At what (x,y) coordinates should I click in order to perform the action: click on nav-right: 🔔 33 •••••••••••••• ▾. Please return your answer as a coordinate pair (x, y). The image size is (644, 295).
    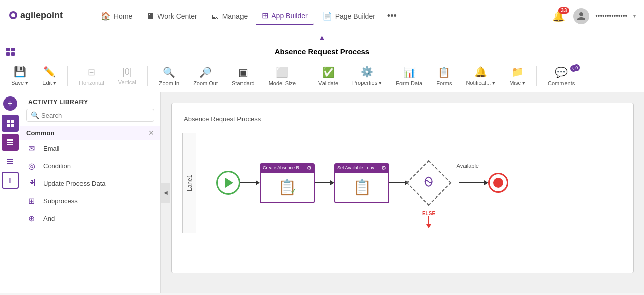
    Looking at the image, I should click on (593, 16).